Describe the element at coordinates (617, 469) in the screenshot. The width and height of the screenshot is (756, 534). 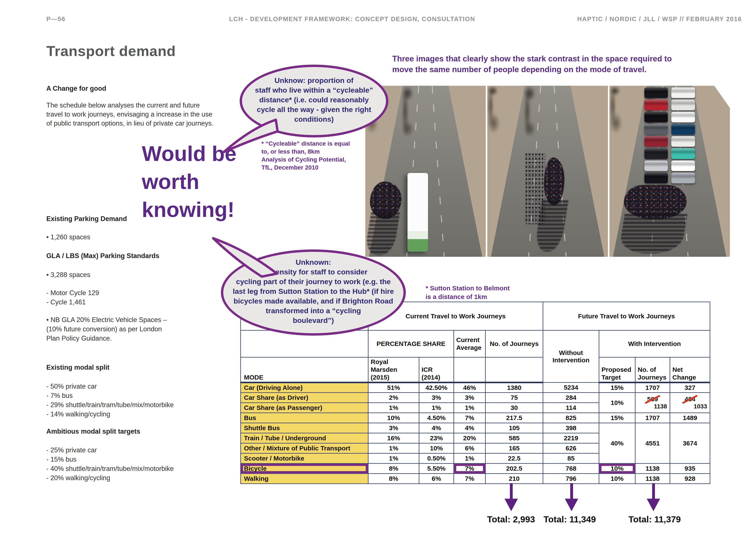
I see `proposed-target-highlighted: 10%` at that location.